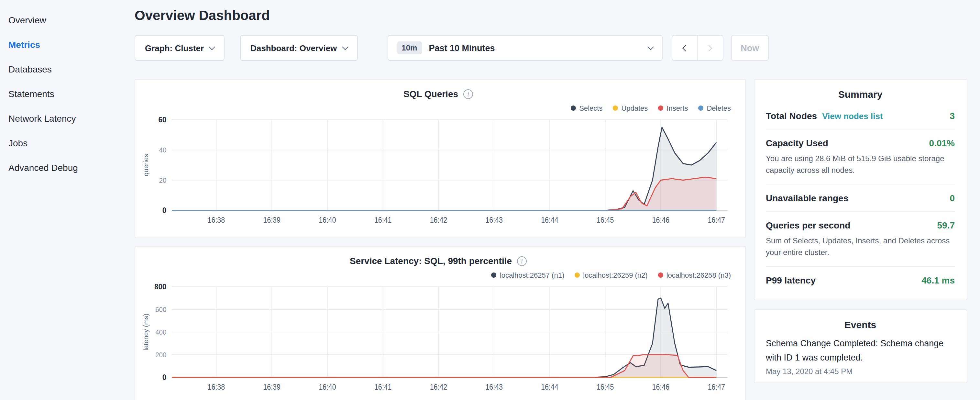  I want to click on summary-label: Total Nodes, so click(791, 116).